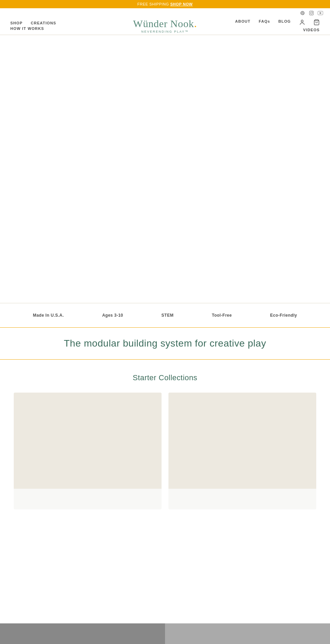  I want to click on badge-eco-friendly: Eco-Friendly, so click(284, 315).